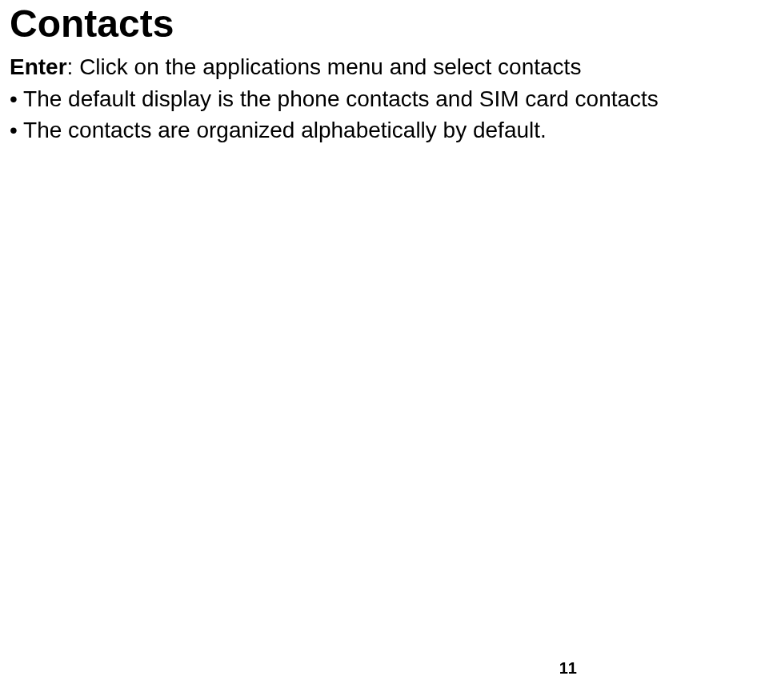  Describe the element at coordinates (384, 130) in the screenshot. I see `bullet-item-2: • The contacts are organized alphabetica…` at that location.